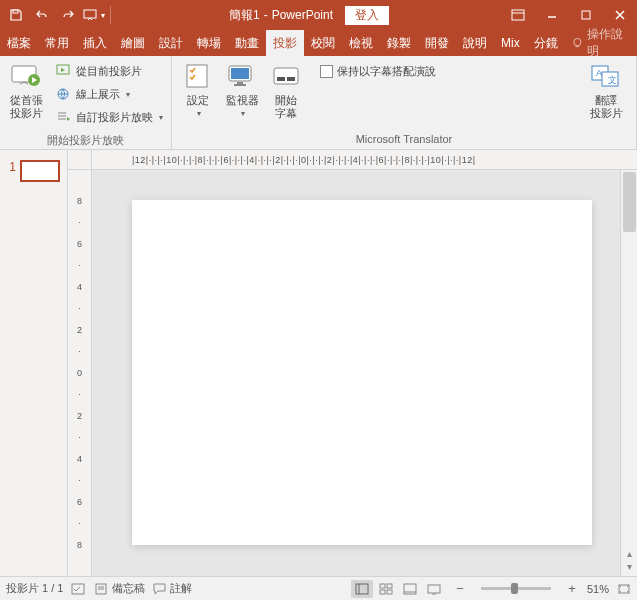  What do you see at coordinates (629, 562) in the screenshot?
I see `scroll-nav: ▴ ▾` at bounding box center [629, 562].